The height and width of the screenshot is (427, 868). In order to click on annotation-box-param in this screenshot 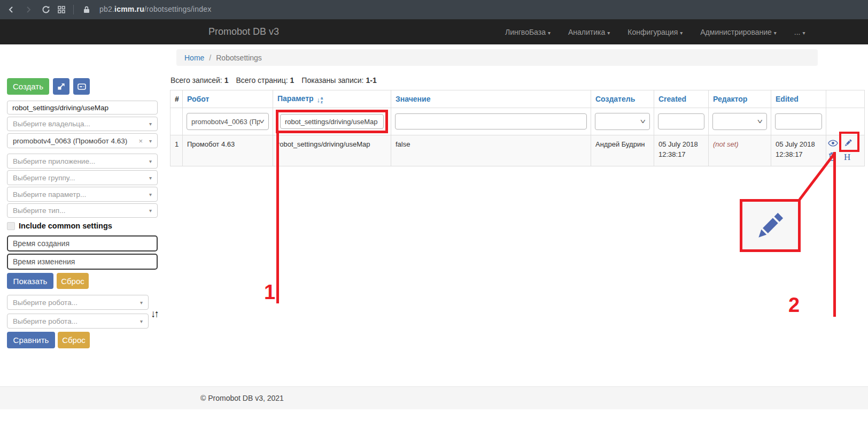, I will do `click(332, 121)`.